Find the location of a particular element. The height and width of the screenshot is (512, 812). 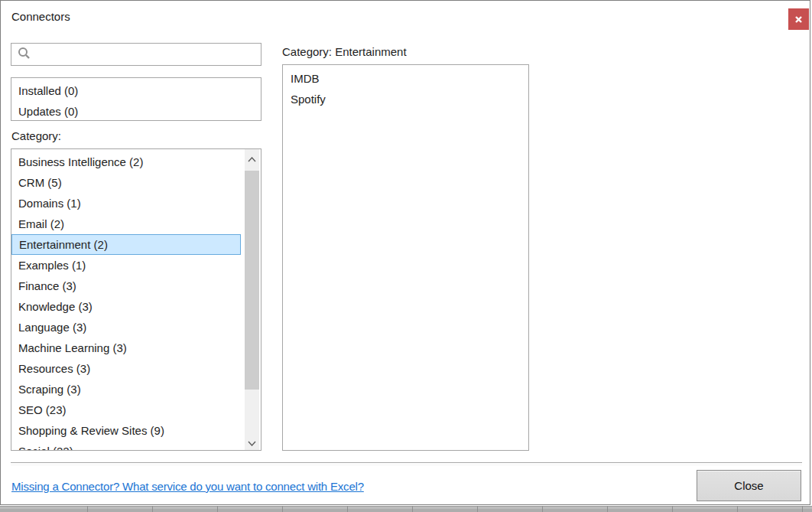

dialog-title: Connectors is located at coordinates (41, 17).